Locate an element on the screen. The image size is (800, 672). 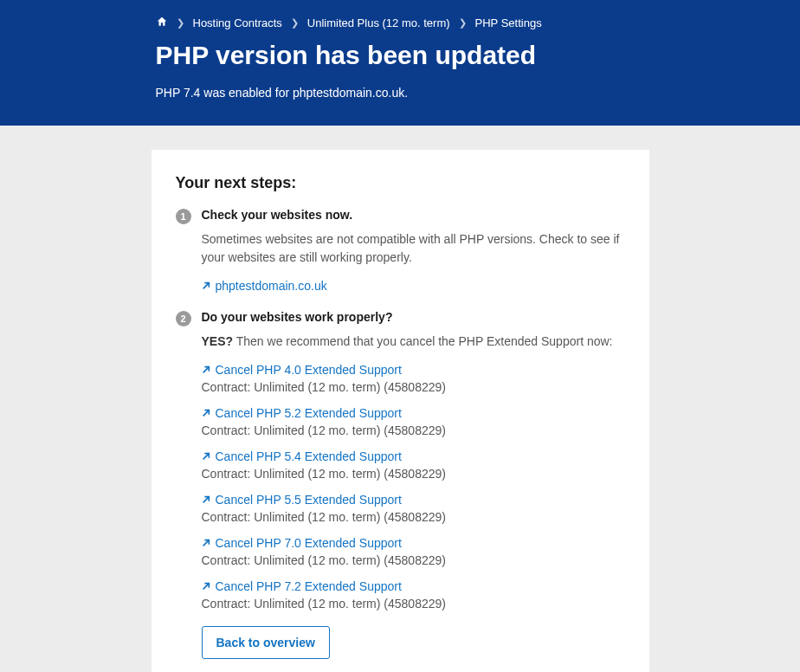
cancel-extended-support-link: Cancel PHP 4.0 Extended Support is located at coordinates (301, 370).